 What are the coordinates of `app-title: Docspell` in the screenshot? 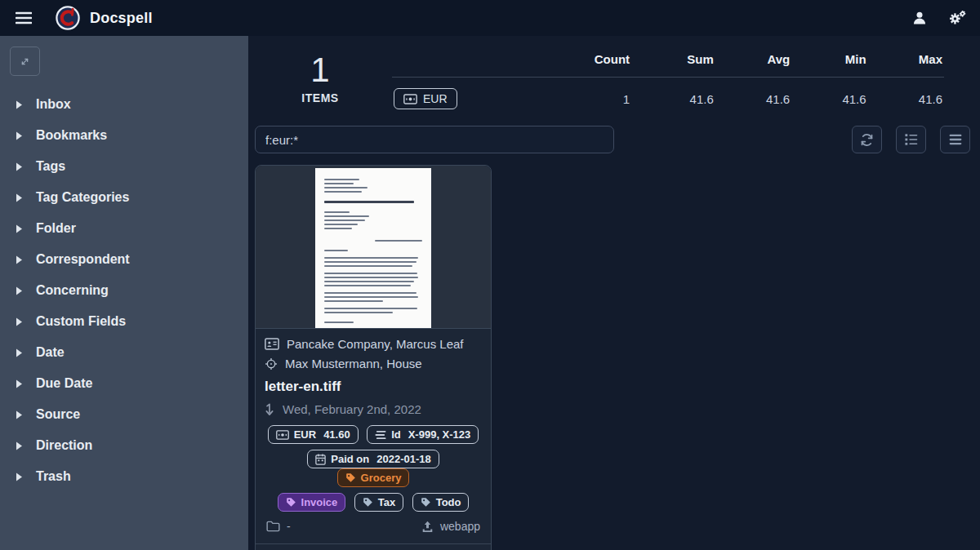 It's located at (121, 18).